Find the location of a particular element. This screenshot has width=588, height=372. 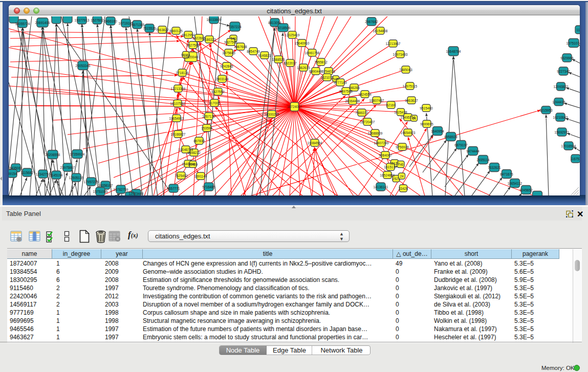

svg-text: 3875685 is located at coordinates (229, 53).